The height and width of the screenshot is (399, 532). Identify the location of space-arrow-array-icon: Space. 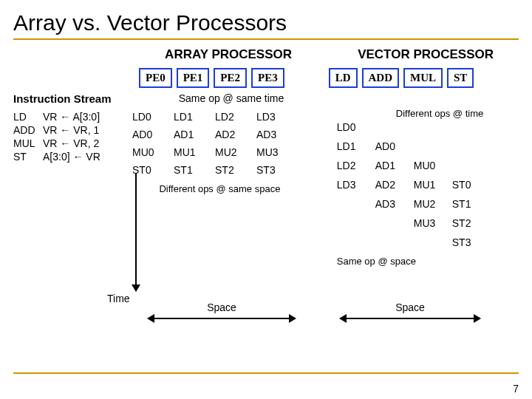
(222, 318).